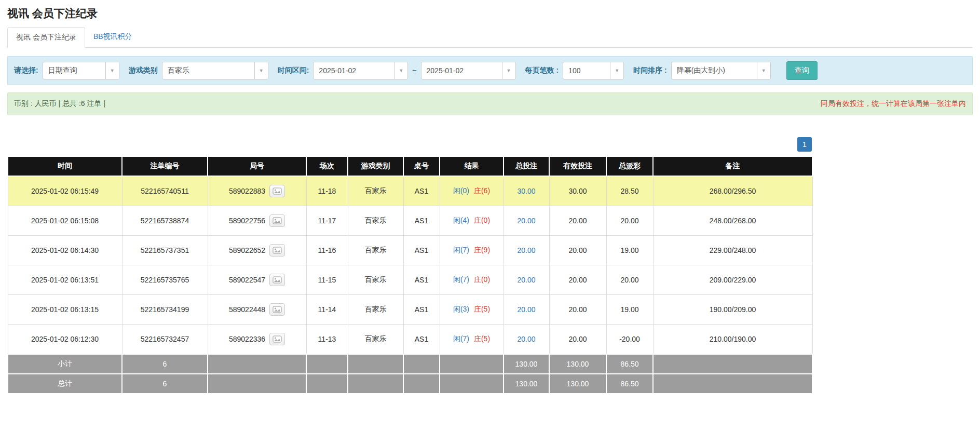 The image size is (980, 431). I want to click on total-total-bet: 130.00, so click(526, 384).